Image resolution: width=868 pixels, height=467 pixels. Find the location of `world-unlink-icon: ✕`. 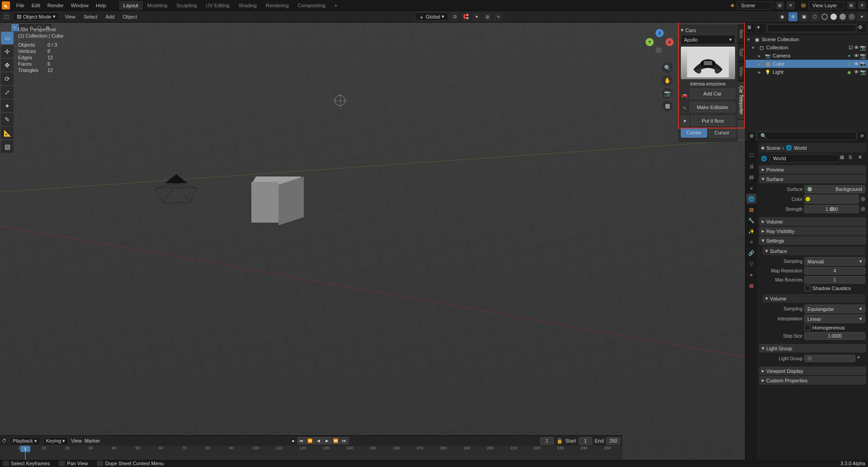

world-unlink-icon: ✕ is located at coordinates (862, 158).